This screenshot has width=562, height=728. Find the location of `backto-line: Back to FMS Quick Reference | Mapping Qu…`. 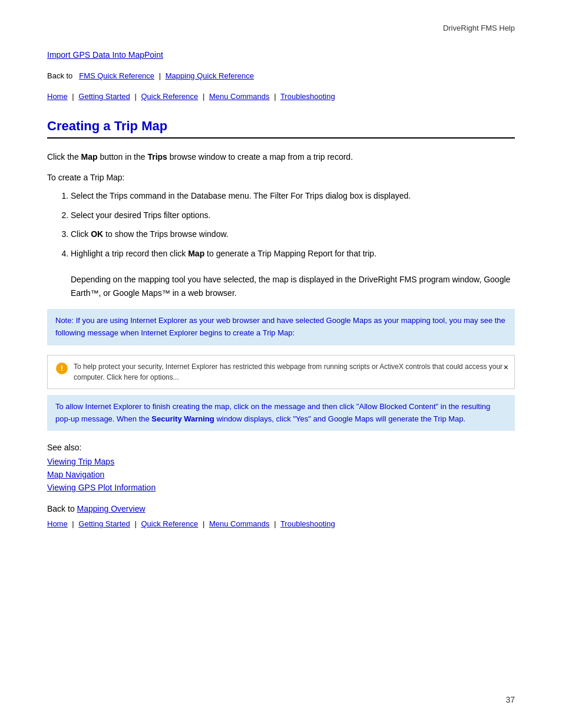

backto-line: Back to FMS Quick Reference | Mapping Qu… is located at coordinates (281, 75).